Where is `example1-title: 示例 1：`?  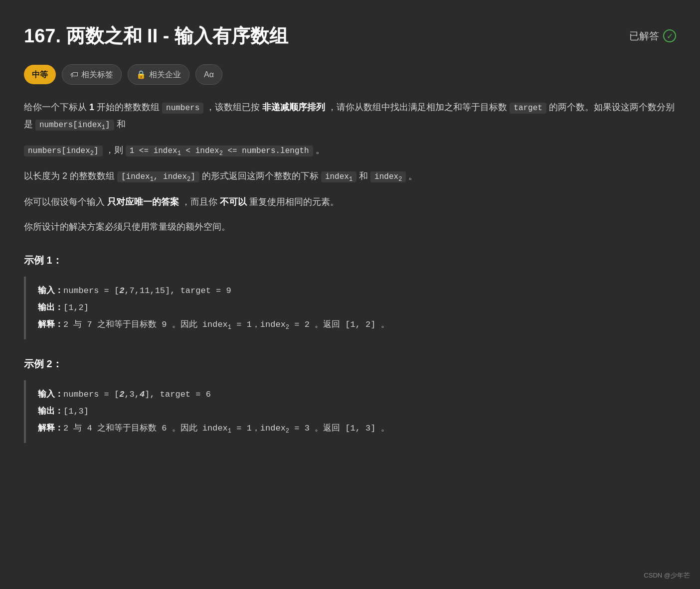
example1-title: 示例 1： is located at coordinates (350, 260).